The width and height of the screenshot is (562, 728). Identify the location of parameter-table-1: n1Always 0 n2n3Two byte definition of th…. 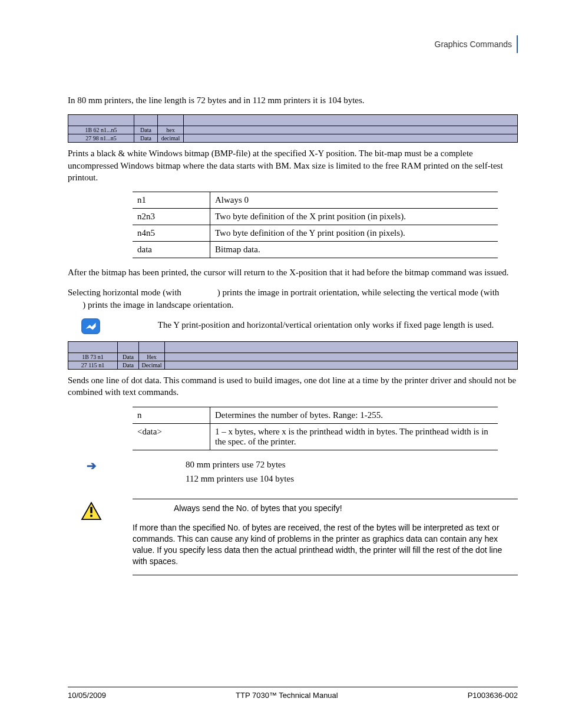
(315, 225).